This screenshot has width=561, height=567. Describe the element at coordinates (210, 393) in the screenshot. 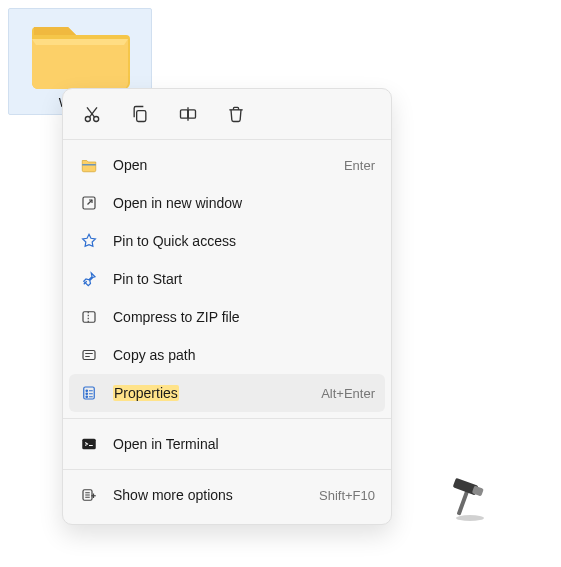

I see `menu-properties-label: Properties` at that location.